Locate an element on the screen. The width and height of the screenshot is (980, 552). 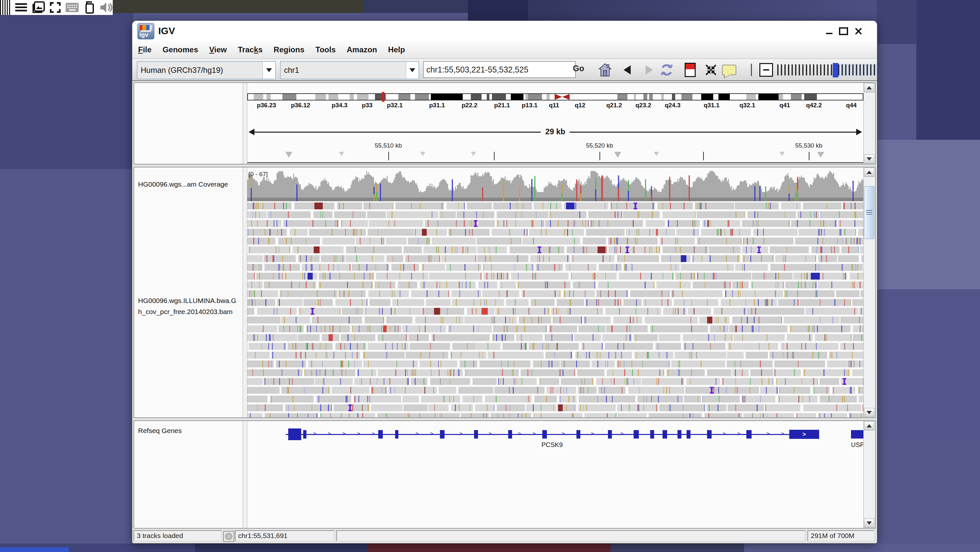
gene-label-pcsk9: PCSK9 is located at coordinates (552, 445).